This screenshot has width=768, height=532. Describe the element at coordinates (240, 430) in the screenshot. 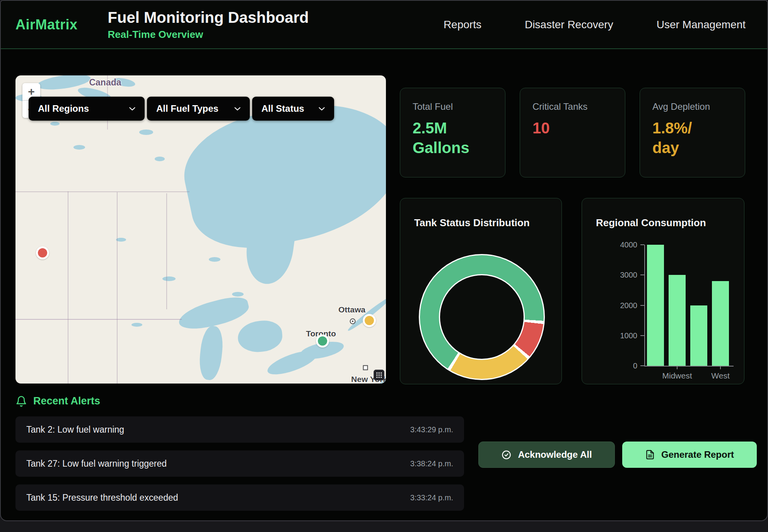

I see `alert-row: Tank 2: Low fuel warning3:43:29 p.m.` at that location.